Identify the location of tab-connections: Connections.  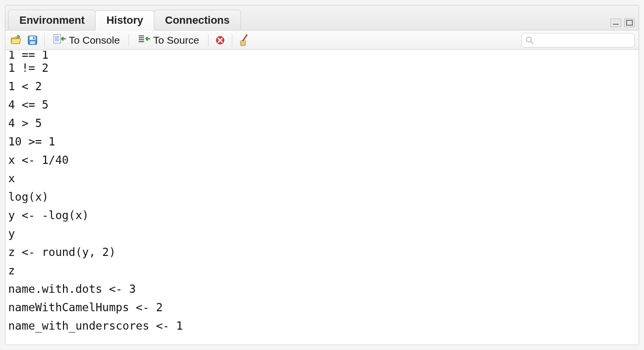
(197, 20).